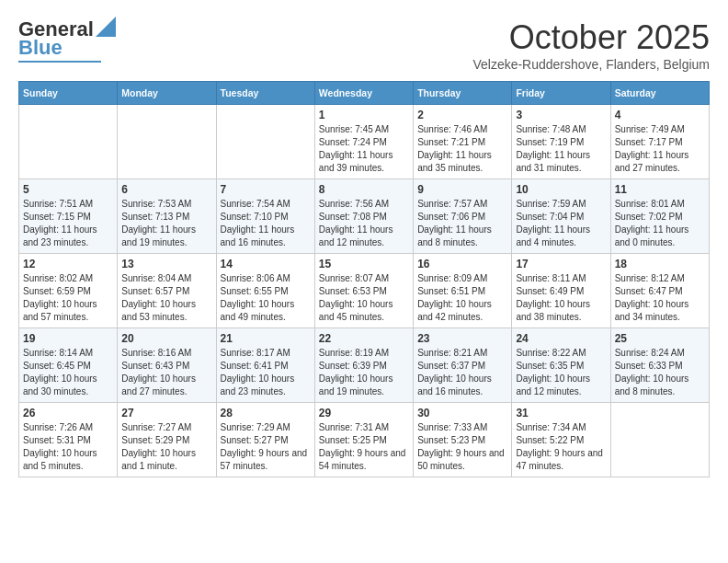 This screenshot has width=728, height=563. I want to click on day-info: Sunrise: 8:24 AMSunset: 6:33 PMDaylight:…, so click(660, 373).